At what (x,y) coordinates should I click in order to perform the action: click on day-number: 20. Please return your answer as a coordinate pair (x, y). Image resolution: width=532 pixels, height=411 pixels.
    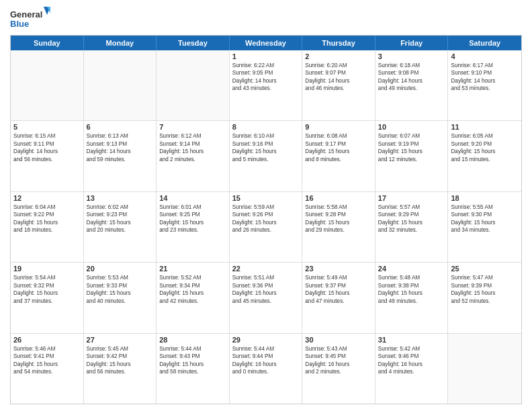
    Looking at the image, I should click on (120, 269).